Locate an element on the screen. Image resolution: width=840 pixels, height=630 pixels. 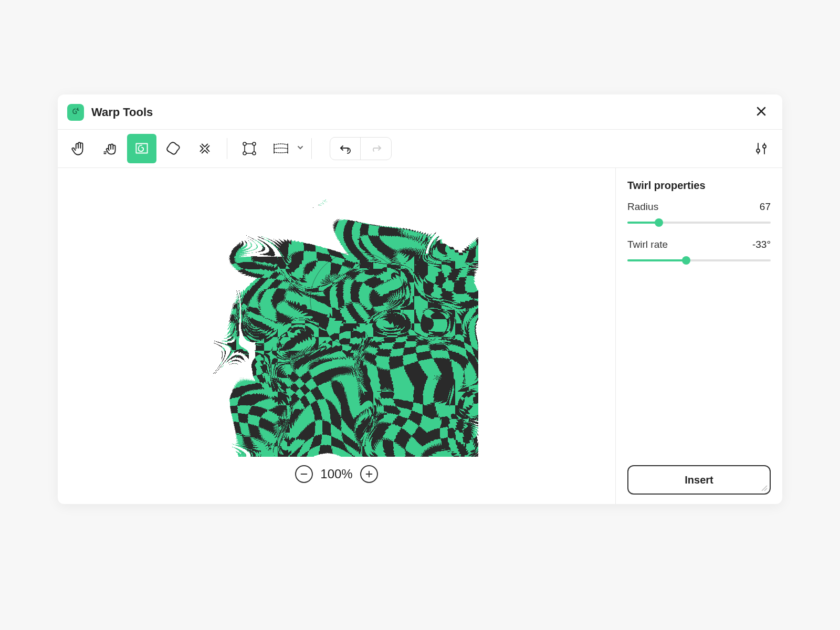
tool-shatter is located at coordinates (205, 149).